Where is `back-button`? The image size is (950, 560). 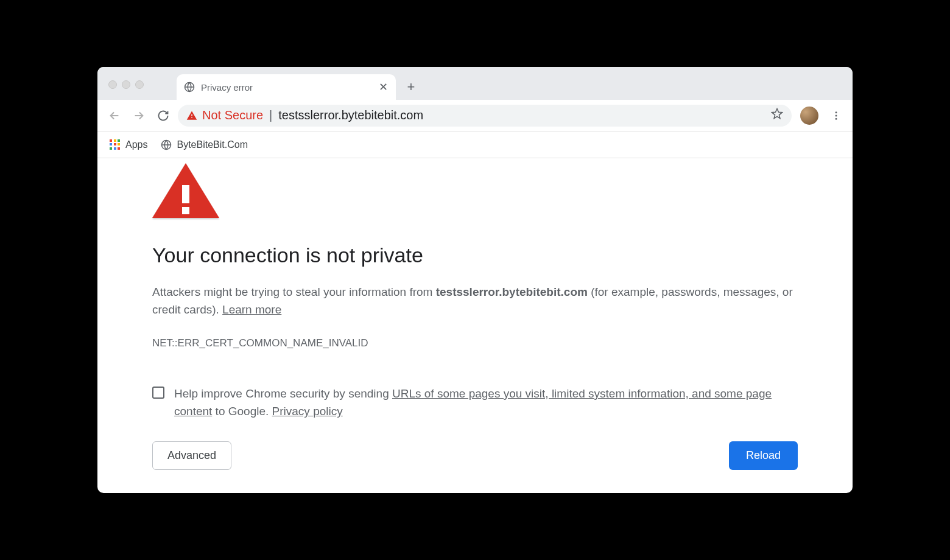 back-button is located at coordinates (114, 116).